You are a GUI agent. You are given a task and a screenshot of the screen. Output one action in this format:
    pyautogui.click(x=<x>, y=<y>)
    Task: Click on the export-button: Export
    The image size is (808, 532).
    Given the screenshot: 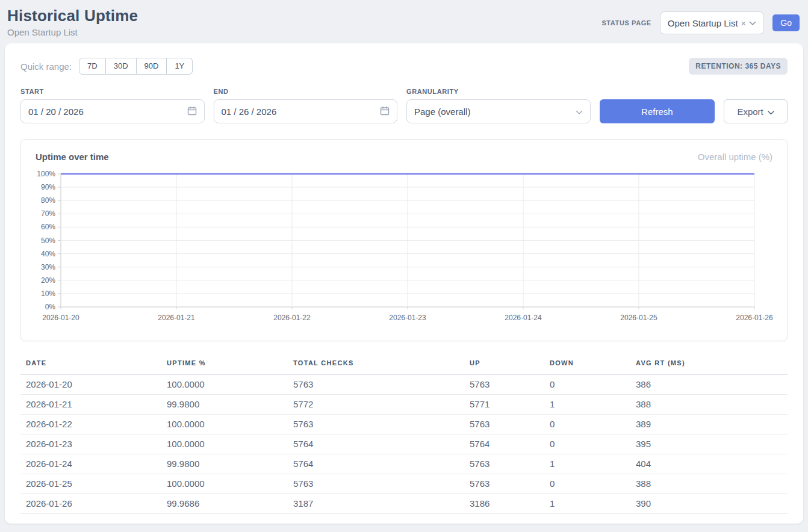 What is the action you would take?
    pyautogui.click(x=756, y=111)
    